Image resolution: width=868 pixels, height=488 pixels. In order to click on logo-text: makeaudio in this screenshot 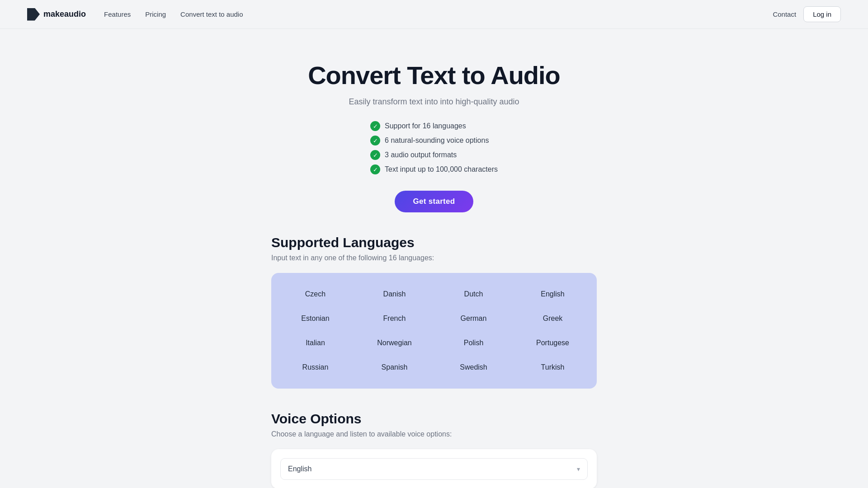, I will do `click(65, 14)`.